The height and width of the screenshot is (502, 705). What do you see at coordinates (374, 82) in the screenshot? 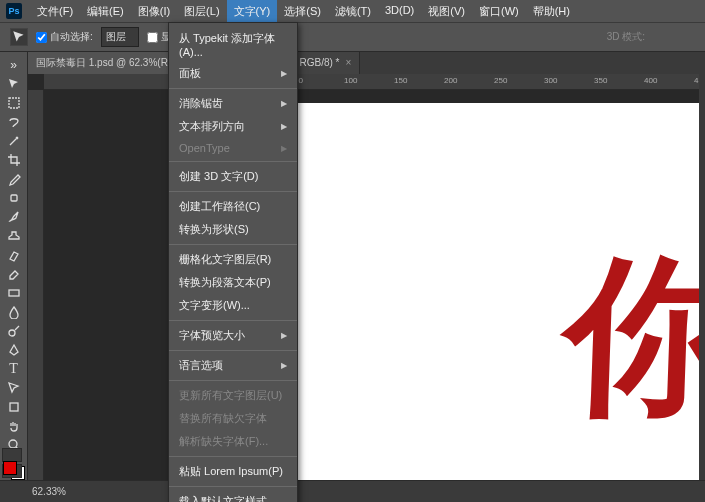
I see `ruler-horizontal: 050100150200250300350400450500550600650` at bounding box center [374, 82].